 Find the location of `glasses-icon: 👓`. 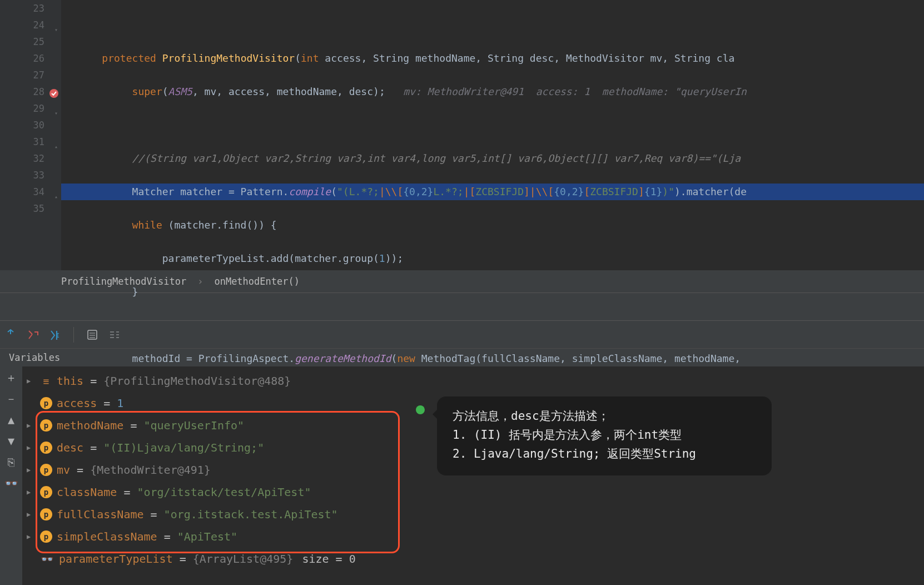

glasses-icon: 👓 is located at coordinates (11, 483).